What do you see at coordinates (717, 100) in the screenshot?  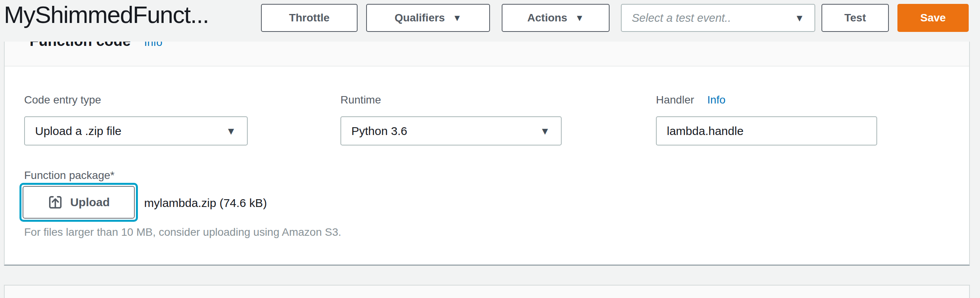 I see `handler-info-link: Info` at bounding box center [717, 100].